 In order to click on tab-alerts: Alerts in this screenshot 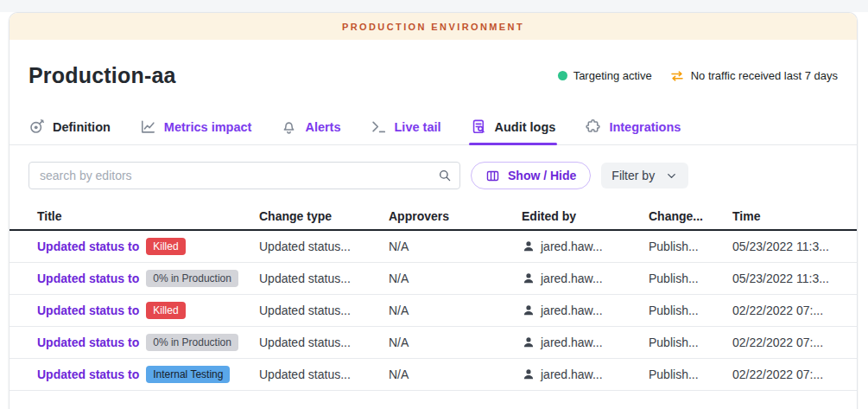, I will do `click(311, 126)`.